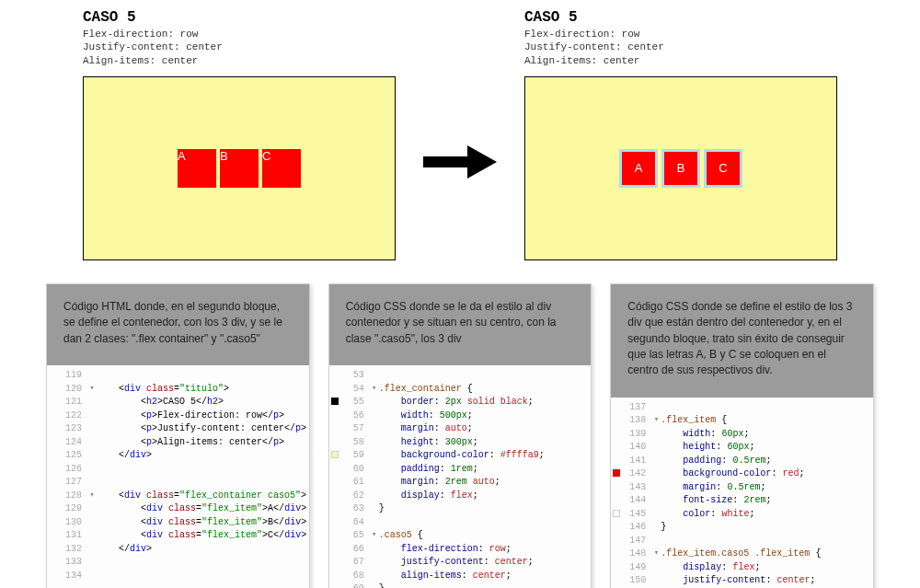 The width and height of the screenshot is (920, 588). What do you see at coordinates (742, 541) in the screenshot?
I see `code-line: 147` at bounding box center [742, 541].